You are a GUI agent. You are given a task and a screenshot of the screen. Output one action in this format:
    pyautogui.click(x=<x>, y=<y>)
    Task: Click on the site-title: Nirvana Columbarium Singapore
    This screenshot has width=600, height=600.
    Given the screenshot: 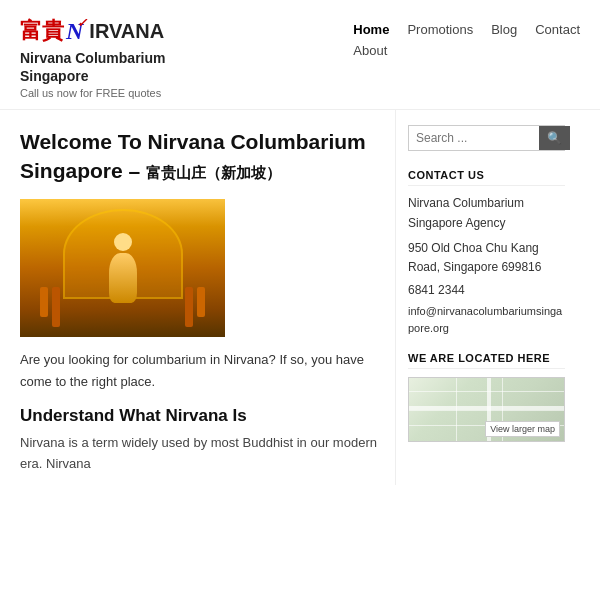 What is the action you would take?
    pyautogui.click(x=100, y=67)
    